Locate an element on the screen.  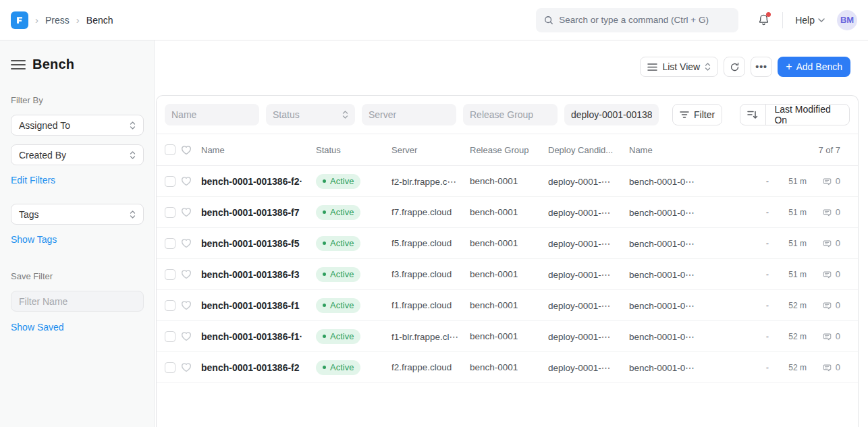
help-menu: Help is located at coordinates (810, 20).